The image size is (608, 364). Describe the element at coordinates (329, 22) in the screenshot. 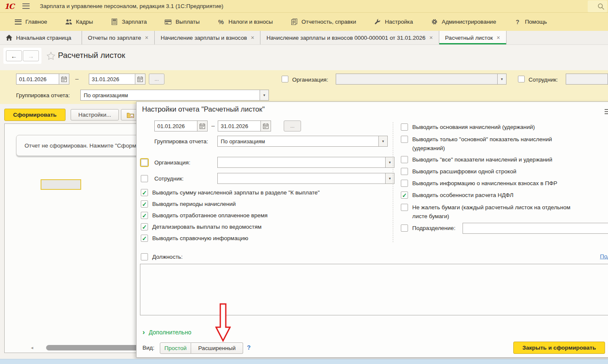

I see `menu-label: Отчетность, справки` at that location.